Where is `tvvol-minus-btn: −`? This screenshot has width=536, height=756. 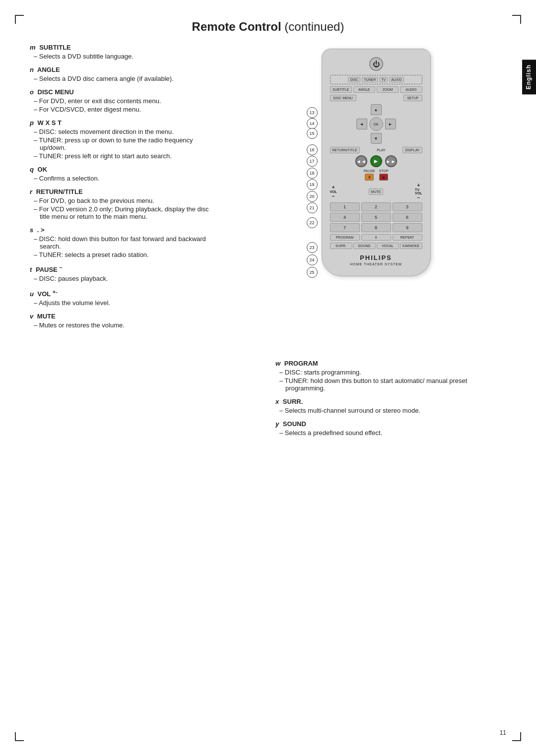 tvvol-minus-btn: − is located at coordinates (418, 197).